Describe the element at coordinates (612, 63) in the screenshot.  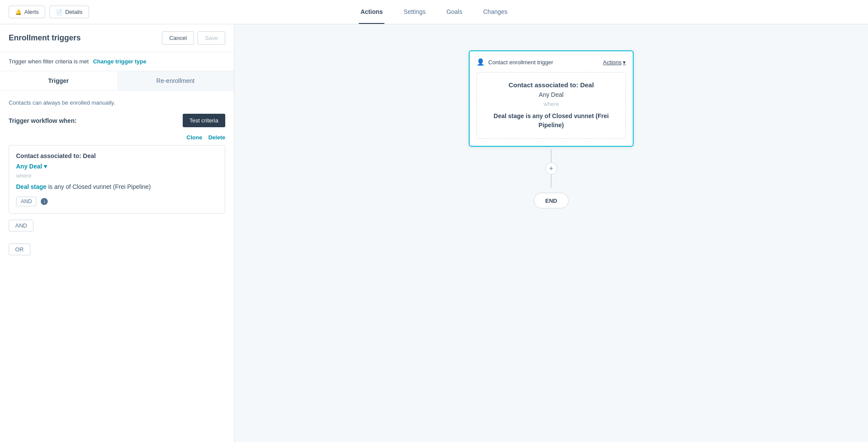
I see `canvas-actions-label: Actions` at that location.